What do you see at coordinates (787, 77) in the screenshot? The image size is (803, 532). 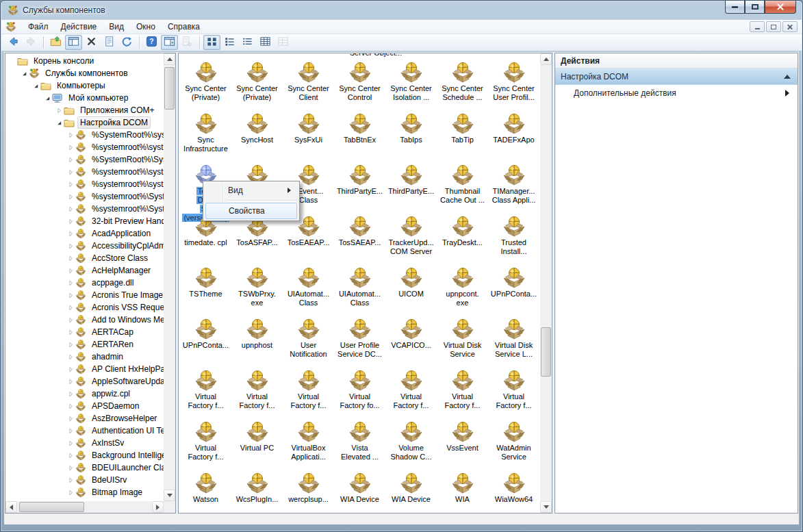 I see `collapse-arrow-icon` at bounding box center [787, 77].